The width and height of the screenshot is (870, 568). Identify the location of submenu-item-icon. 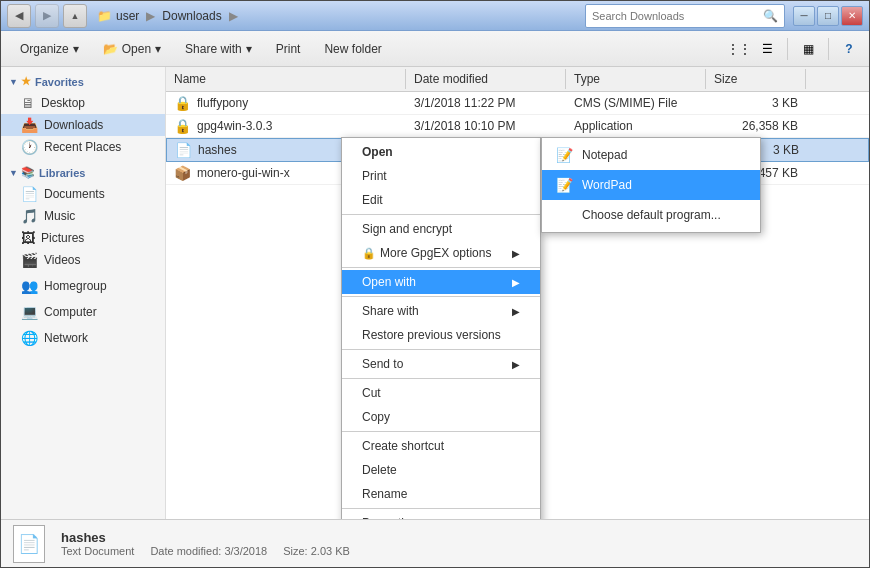
(564, 215).